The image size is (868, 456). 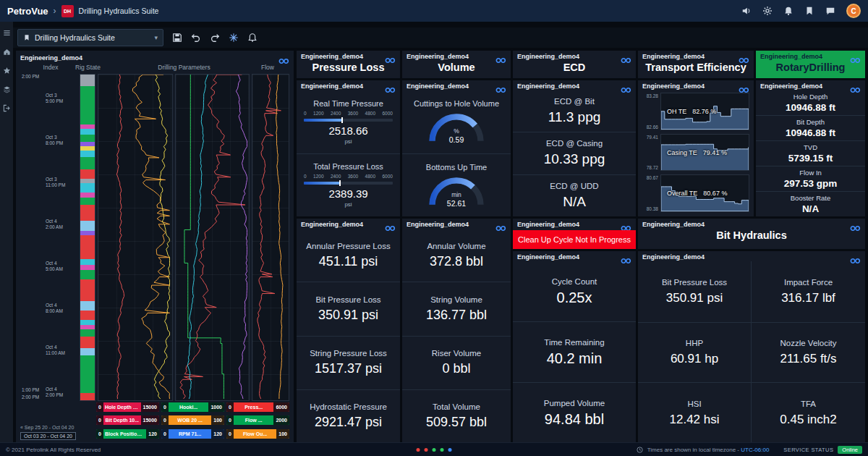 I want to click on curve-legend-pill: 0Flow ...2000, so click(x=258, y=420).